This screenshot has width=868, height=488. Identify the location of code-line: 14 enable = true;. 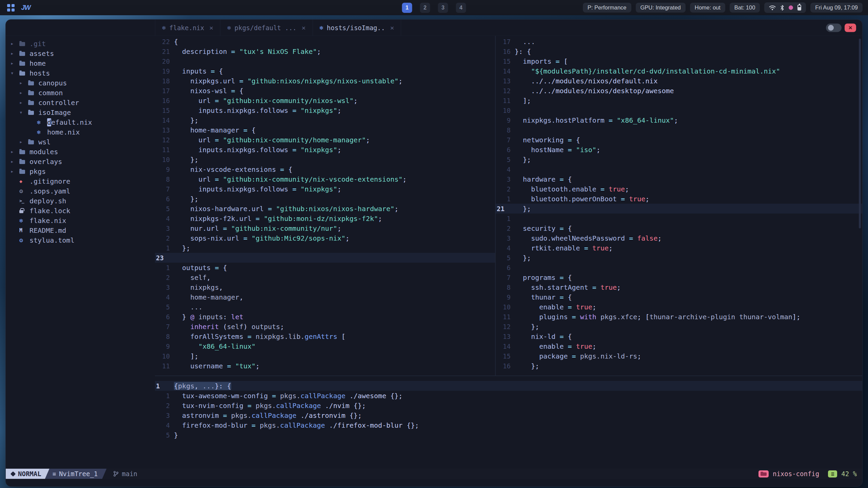
(679, 346).